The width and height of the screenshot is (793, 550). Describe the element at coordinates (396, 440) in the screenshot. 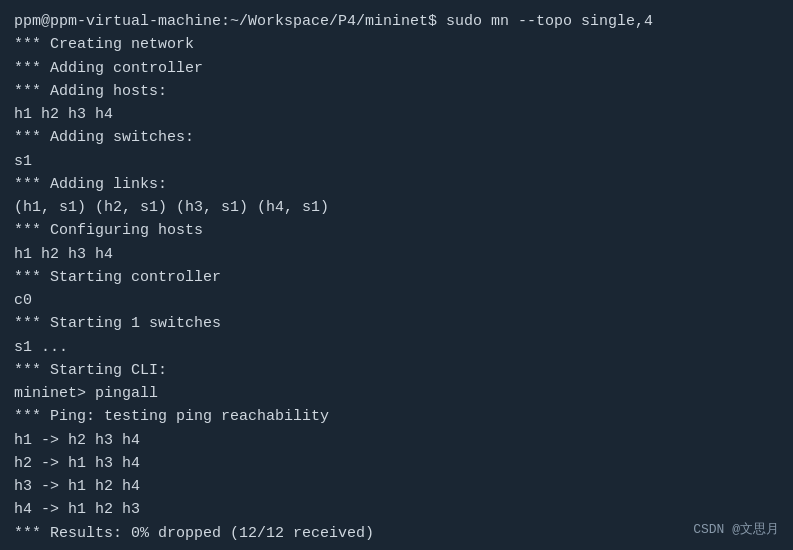

I see `terminal-line: h1 -> h2 h3 h4` at that location.